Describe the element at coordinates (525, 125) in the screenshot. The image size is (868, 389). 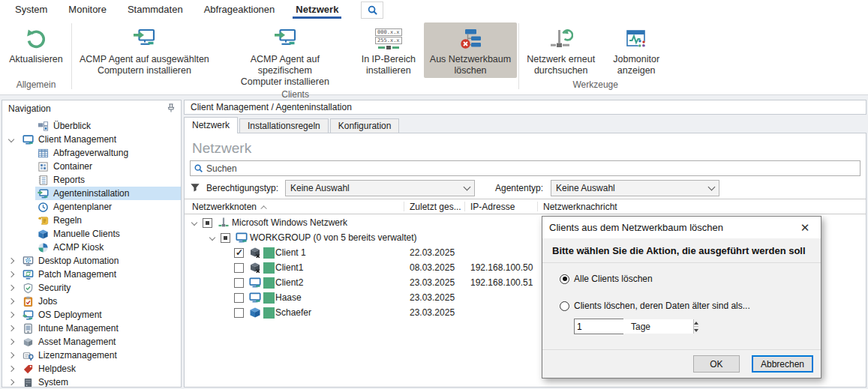
I see `page-tab-bar: NetzwerkInstallationsregelnKonfiguration` at that location.